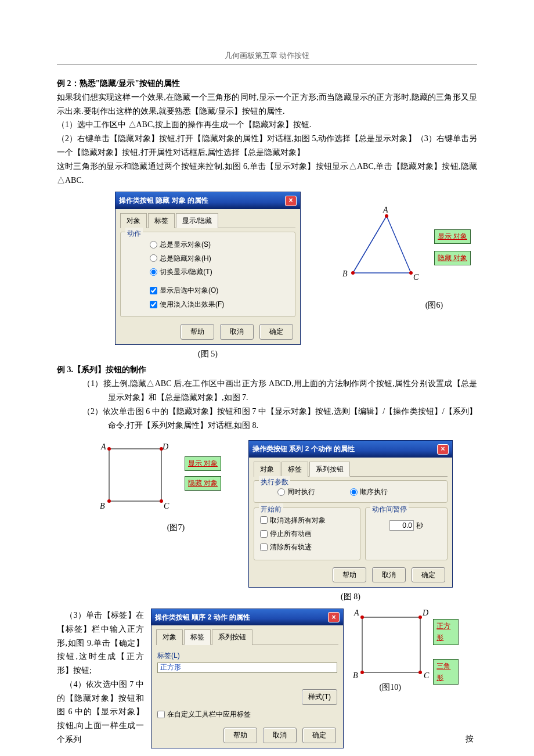  I want to click on group-exec: 执行参数 同时执行 顺序执行, so click(351, 491).